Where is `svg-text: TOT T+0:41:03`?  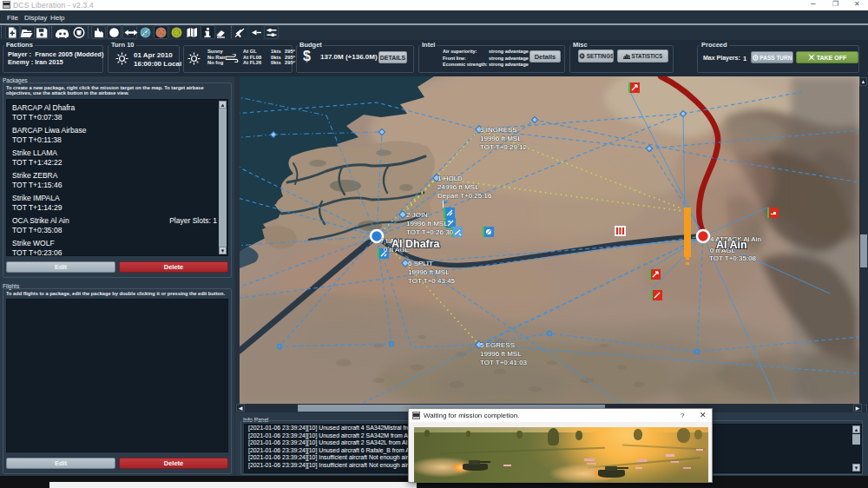
svg-text: TOT T+0:41:03 is located at coordinates (503, 363).